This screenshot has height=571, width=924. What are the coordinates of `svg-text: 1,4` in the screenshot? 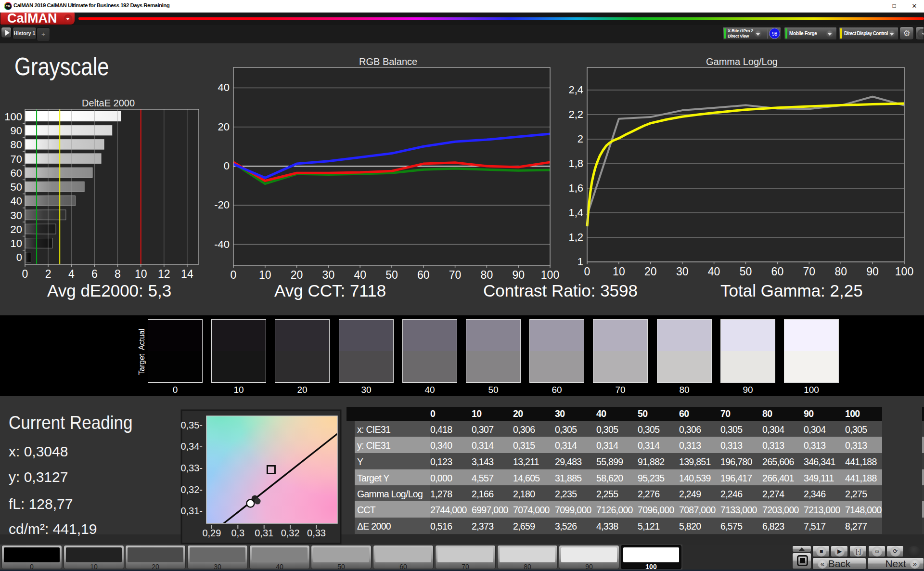 It's located at (576, 213).